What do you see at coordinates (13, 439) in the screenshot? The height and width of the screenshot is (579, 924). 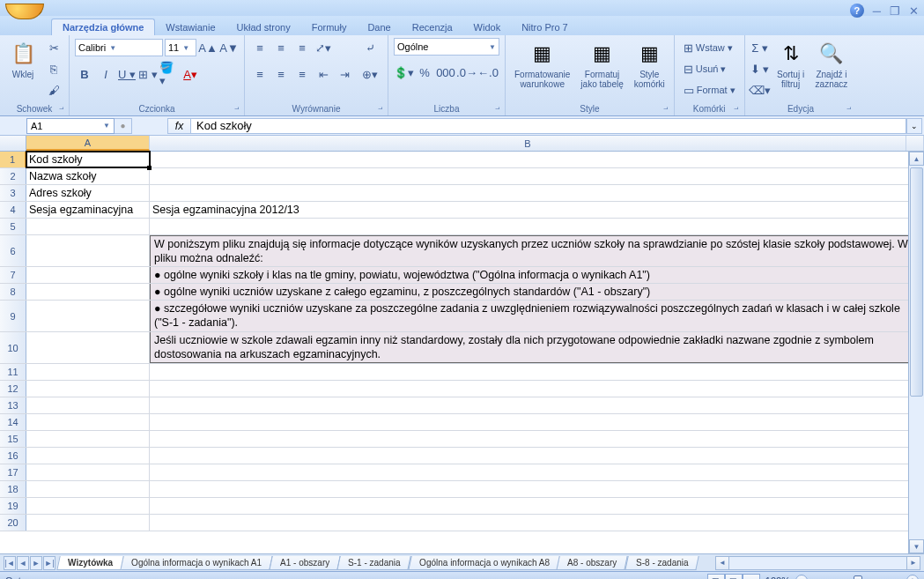 I see `row-header-15: 15` at bounding box center [13, 439].